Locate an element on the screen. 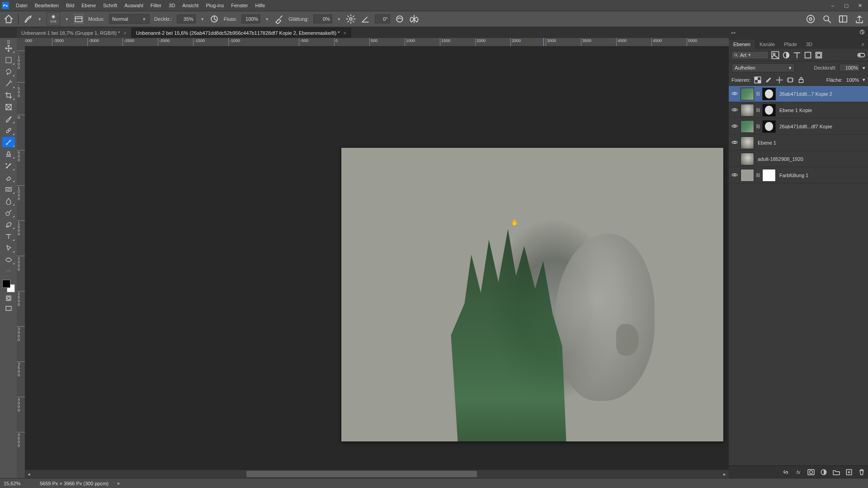 This screenshot has width=868, height=488. cloud-docs-button is located at coordinates (811, 19).